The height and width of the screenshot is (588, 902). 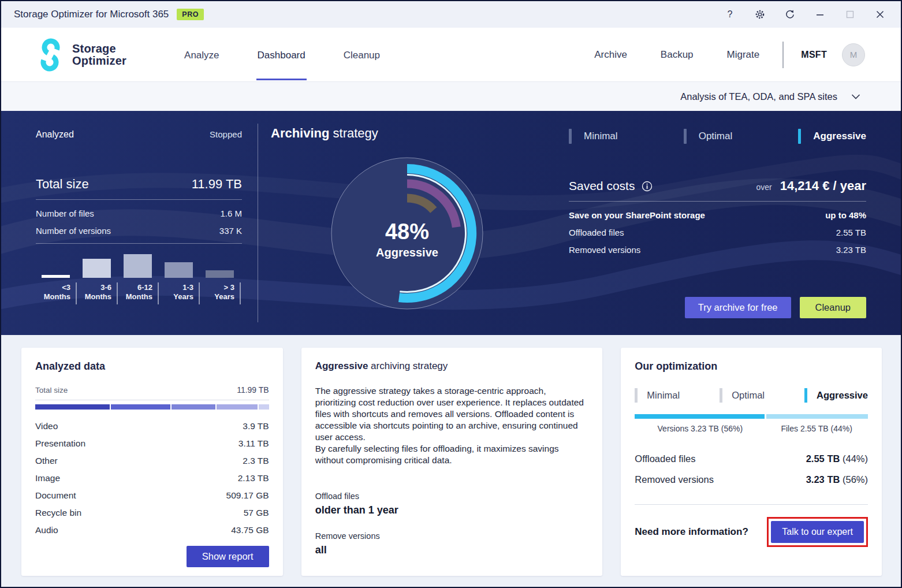 What do you see at coordinates (611, 55) in the screenshot?
I see `nav-archive: Archive` at bounding box center [611, 55].